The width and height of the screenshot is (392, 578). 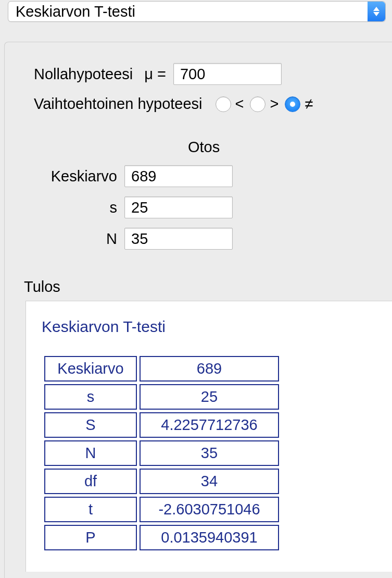 What do you see at coordinates (198, 104) in the screenshot?
I see `alt-hypothesis-row: Vaihtoehtoinen hypoteesi < > ≠` at bounding box center [198, 104].